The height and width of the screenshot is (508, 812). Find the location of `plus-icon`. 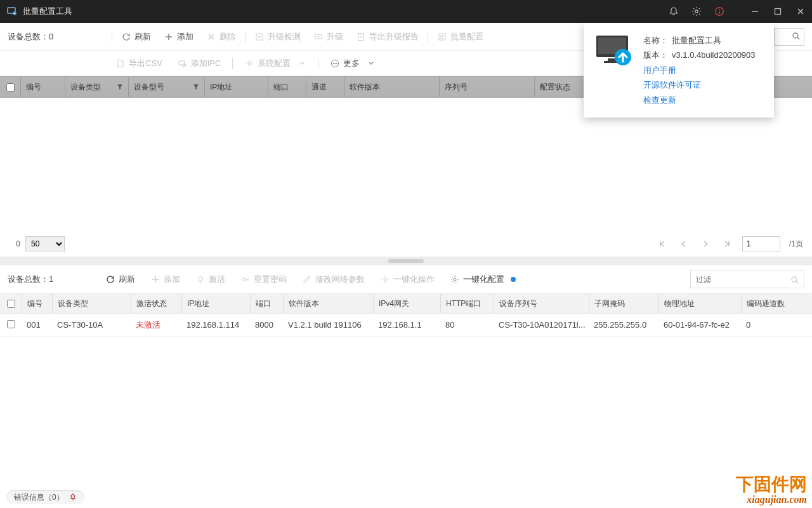

plus-icon is located at coordinates (169, 37).